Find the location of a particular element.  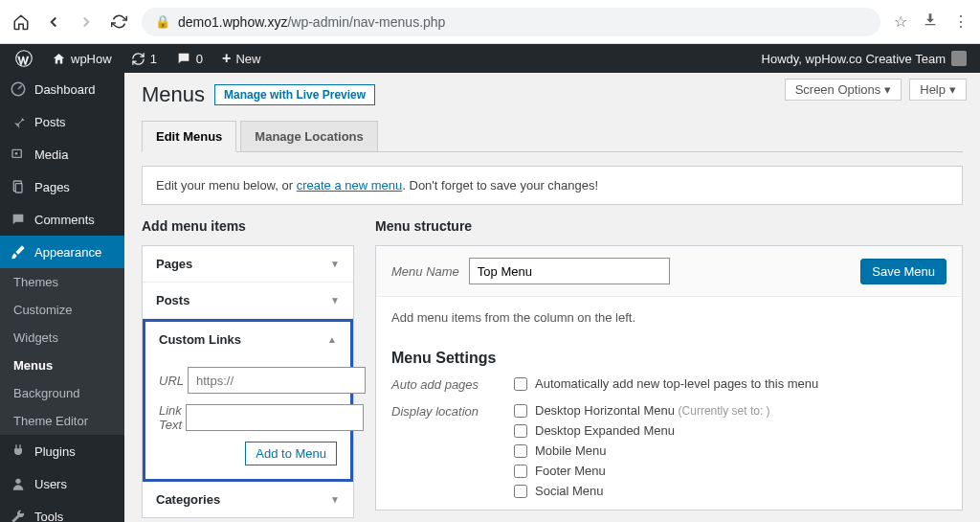

lock-icon: 🔒 is located at coordinates (163, 21).